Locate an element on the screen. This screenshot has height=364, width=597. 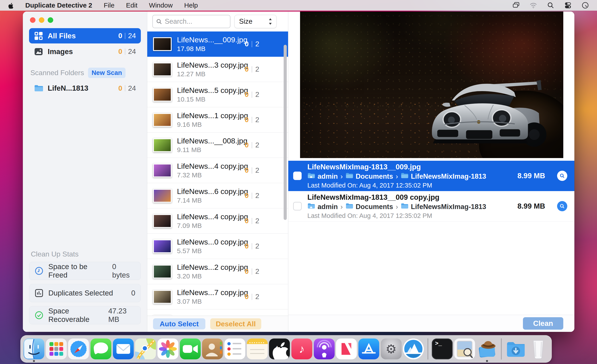
menu-item-help: Help is located at coordinates (191, 5).